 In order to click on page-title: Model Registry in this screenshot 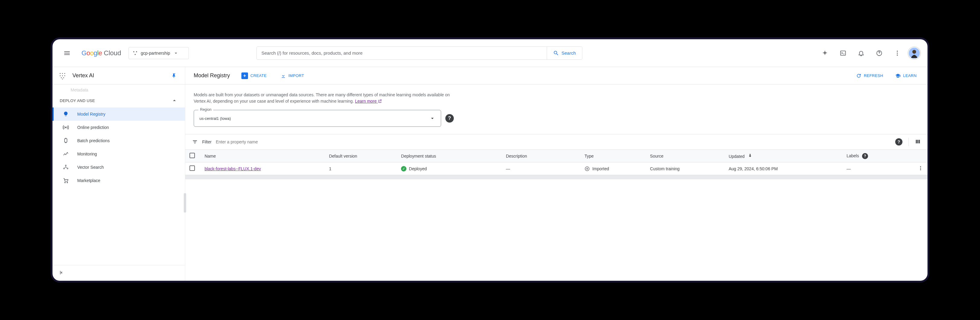, I will do `click(212, 75)`.